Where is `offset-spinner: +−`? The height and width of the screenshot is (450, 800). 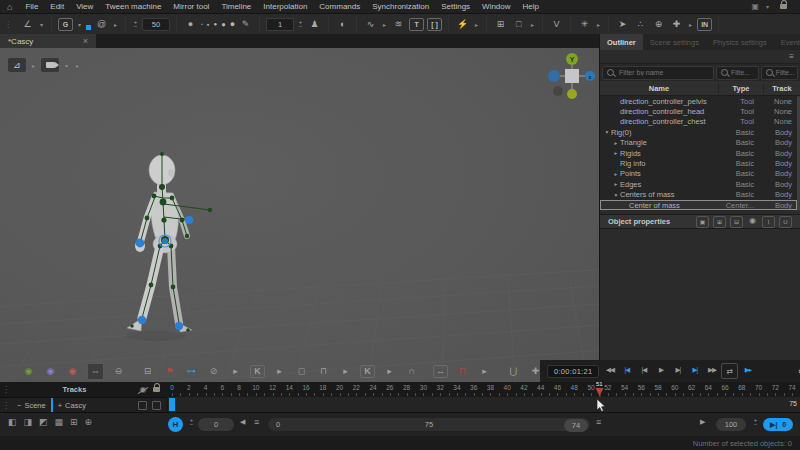 offset-spinner: +− is located at coordinates (192, 422).